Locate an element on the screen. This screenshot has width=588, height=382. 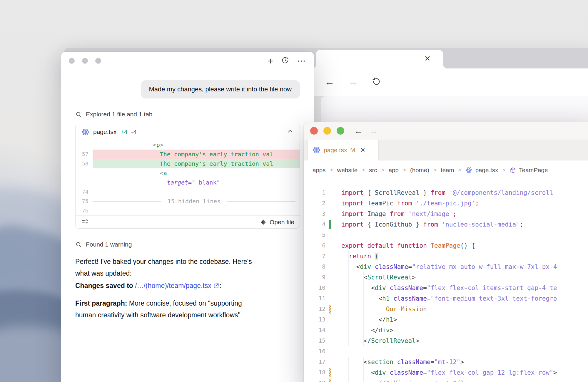
breadcrumb-label: team is located at coordinates (447, 170).